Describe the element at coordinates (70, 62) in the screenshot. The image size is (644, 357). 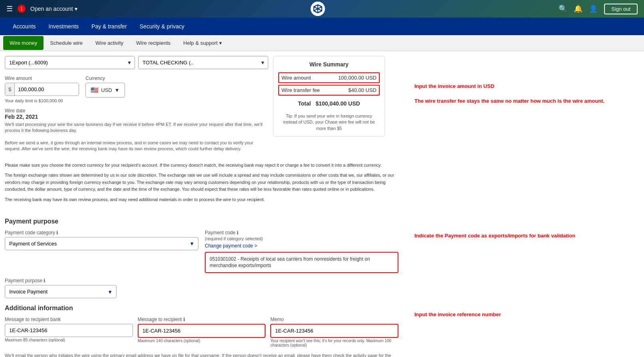
I see `from-account-select: 1Export (...6009)` at that location.